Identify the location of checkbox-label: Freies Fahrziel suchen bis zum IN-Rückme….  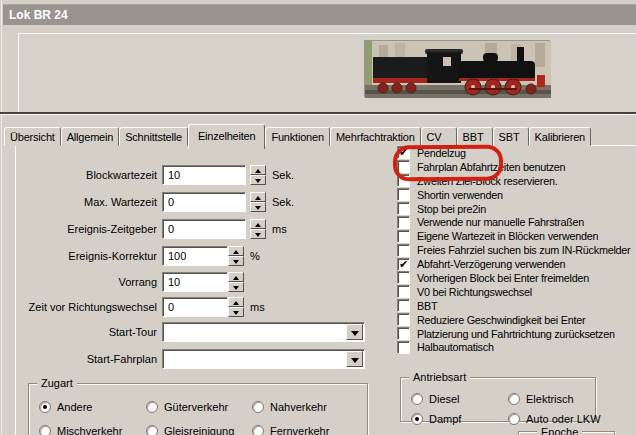
(524, 250).